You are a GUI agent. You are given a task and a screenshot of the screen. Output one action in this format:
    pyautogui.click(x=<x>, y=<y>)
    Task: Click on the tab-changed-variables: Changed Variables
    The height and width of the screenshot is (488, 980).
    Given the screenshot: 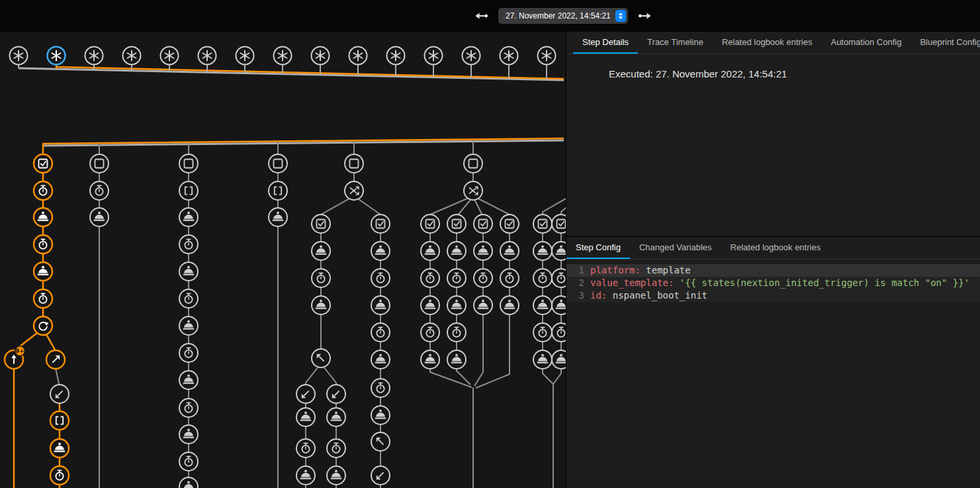 What is the action you would take?
    pyautogui.click(x=676, y=248)
    